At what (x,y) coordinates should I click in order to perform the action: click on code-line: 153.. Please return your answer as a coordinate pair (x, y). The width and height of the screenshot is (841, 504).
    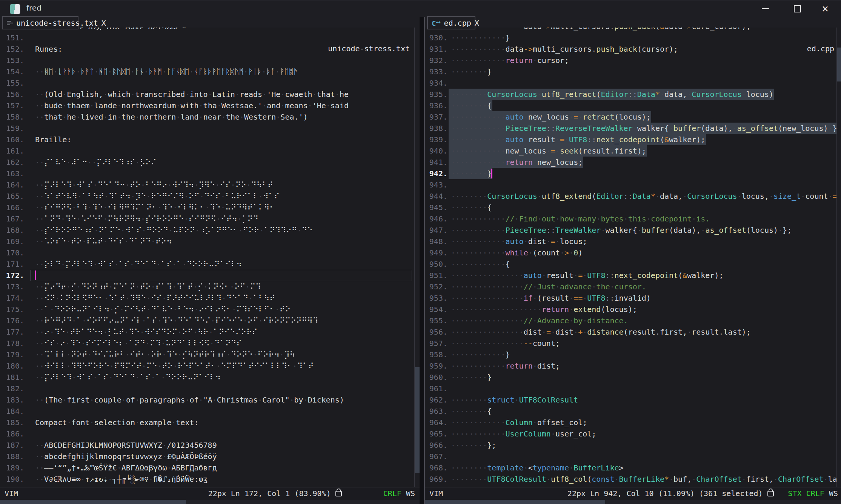
    Looking at the image, I should click on (210, 60).